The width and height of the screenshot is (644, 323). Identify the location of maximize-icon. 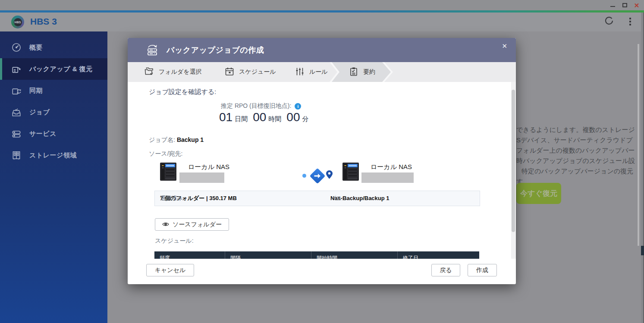
(625, 5).